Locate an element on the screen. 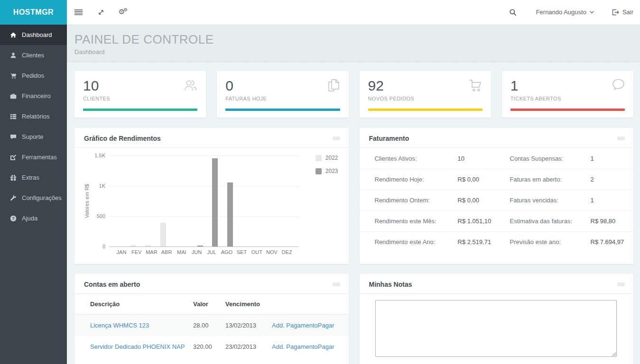 The width and height of the screenshot is (640, 364). sidebar-item-ferramentas: Ferramentas is located at coordinates (33, 157).